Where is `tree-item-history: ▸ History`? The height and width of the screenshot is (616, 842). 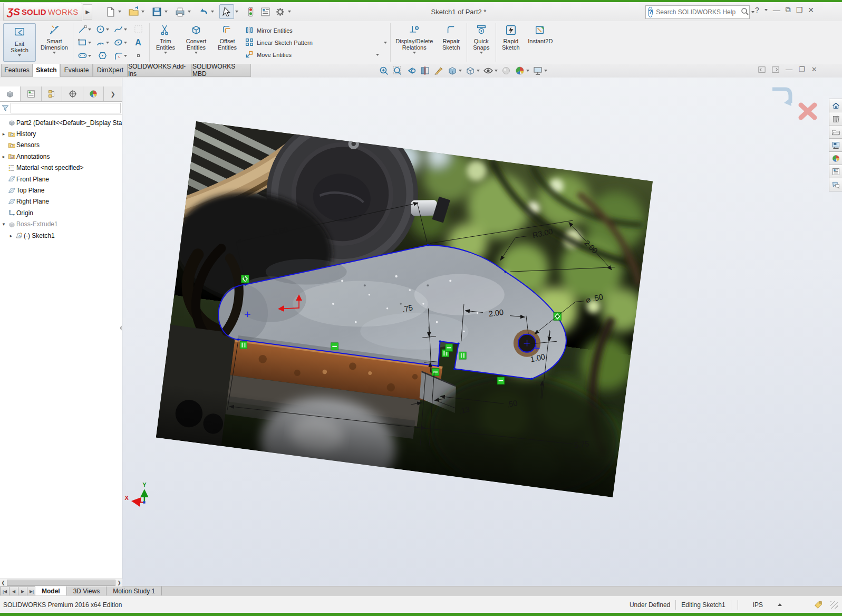
tree-item-history: ▸ History is located at coordinates (61, 134).